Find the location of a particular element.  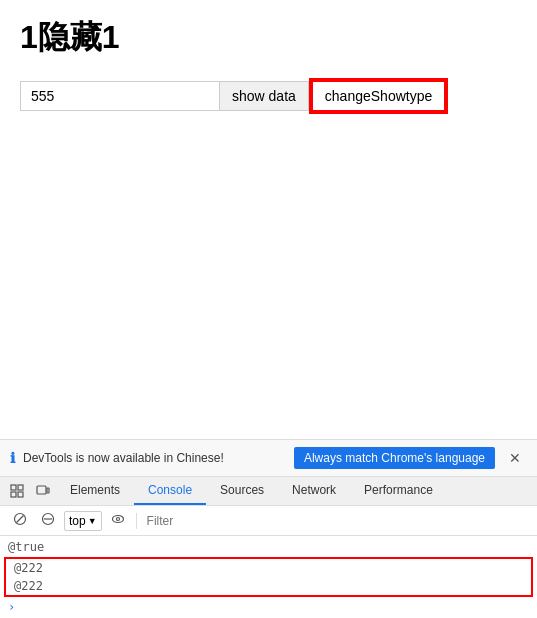

console-line-text: @true is located at coordinates (26, 547).